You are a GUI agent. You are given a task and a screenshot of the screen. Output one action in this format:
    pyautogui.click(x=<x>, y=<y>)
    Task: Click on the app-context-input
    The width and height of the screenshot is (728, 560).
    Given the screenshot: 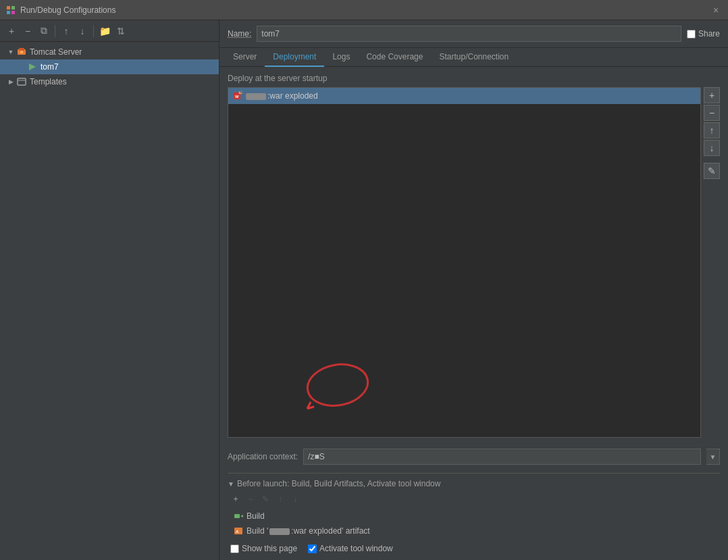 What is the action you would take?
    pyautogui.click(x=502, y=457)
    